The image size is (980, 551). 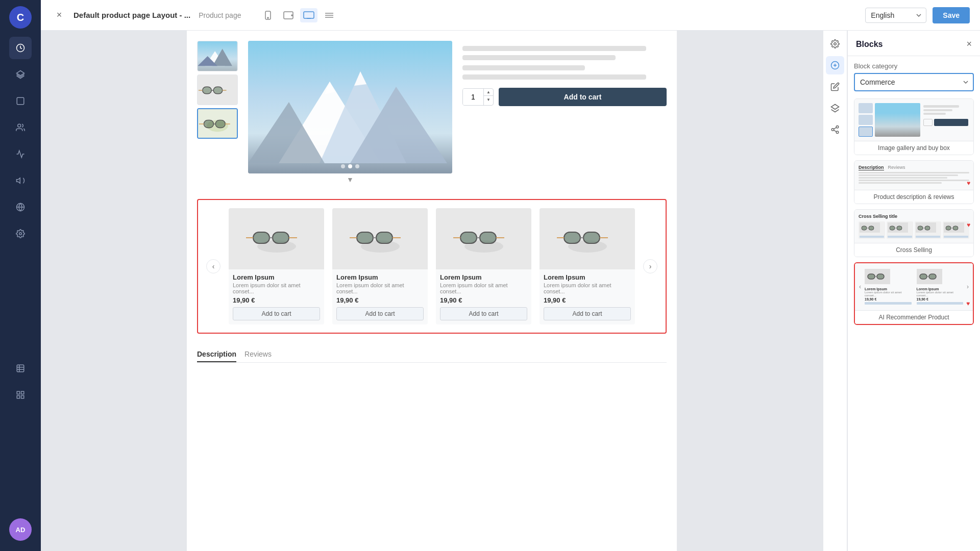 What do you see at coordinates (258, 355) in the screenshot?
I see `tab-reviews: Reviews` at bounding box center [258, 355].